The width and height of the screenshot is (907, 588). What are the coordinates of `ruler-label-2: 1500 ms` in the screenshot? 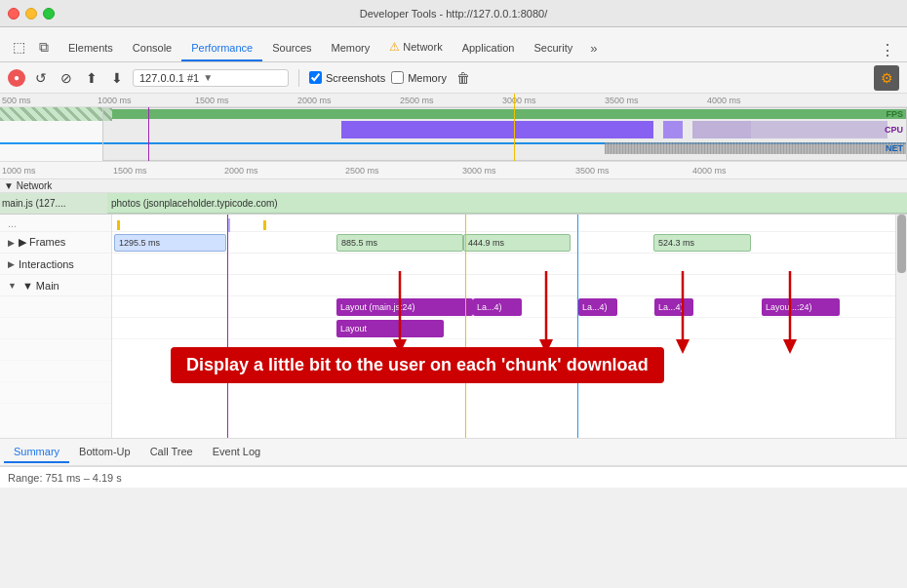 It's located at (213, 100).